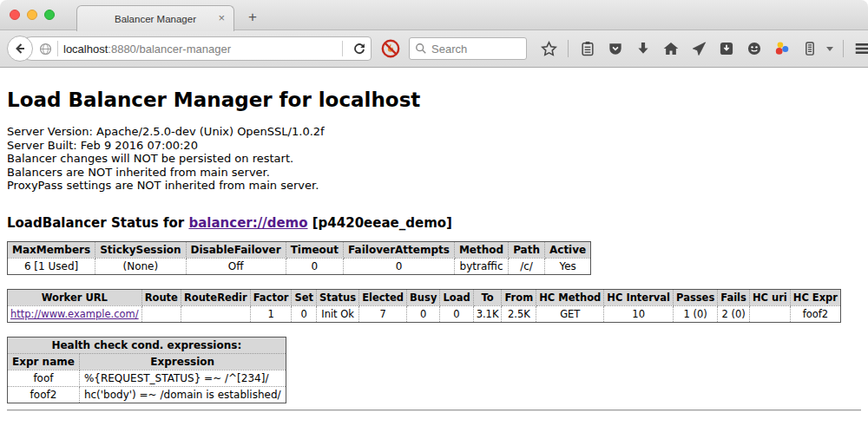  I want to click on menu-icon, so click(861, 49).